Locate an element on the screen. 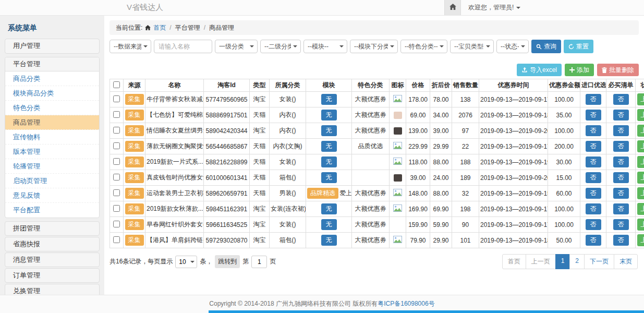 This screenshot has width=644, height=313. sidebar-item-5: 版本管理 is located at coordinates (52, 152).